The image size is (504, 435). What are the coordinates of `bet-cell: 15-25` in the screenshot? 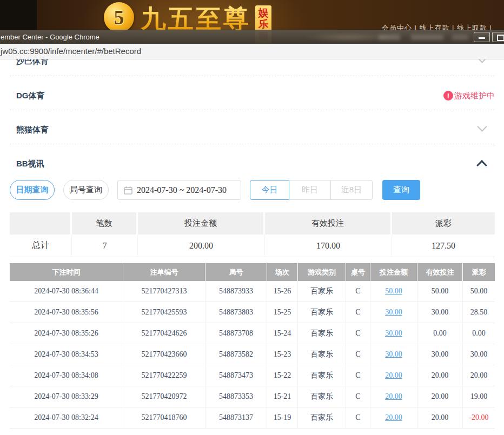 It's located at (282, 312).